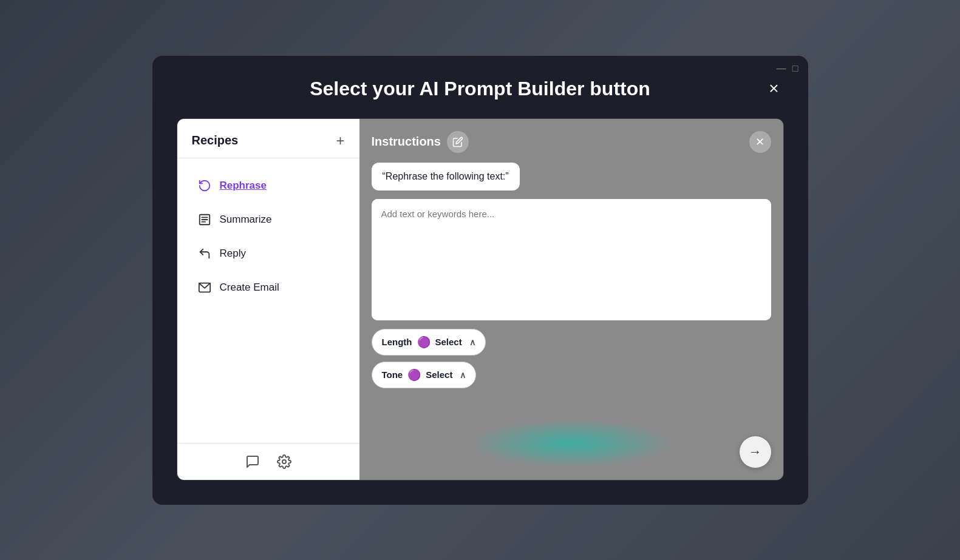  Describe the element at coordinates (774, 89) in the screenshot. I see `modal-close-button: ×` at that location.